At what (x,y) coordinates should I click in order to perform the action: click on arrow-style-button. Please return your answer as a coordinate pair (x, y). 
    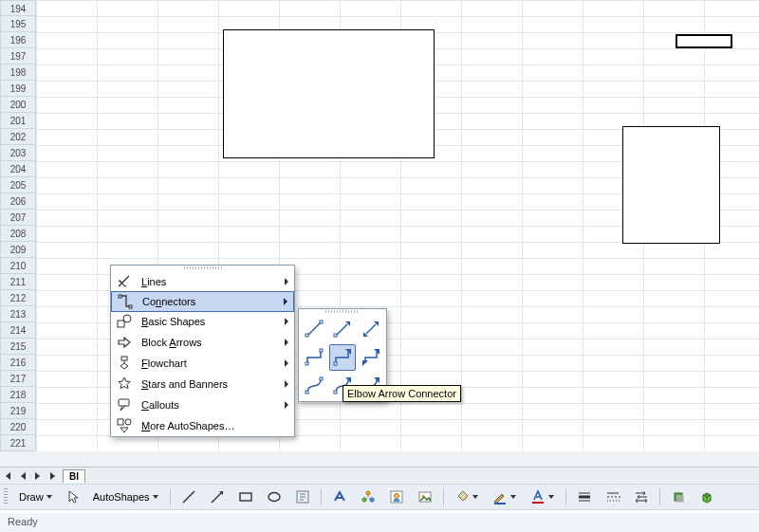
    Looking at the image, I should click on (641, 497).